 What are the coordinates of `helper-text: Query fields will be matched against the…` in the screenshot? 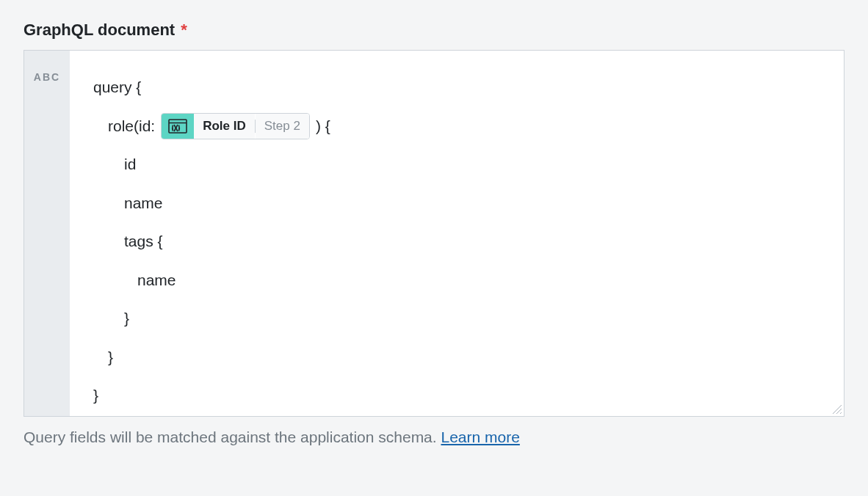 It's located at (434, 437).